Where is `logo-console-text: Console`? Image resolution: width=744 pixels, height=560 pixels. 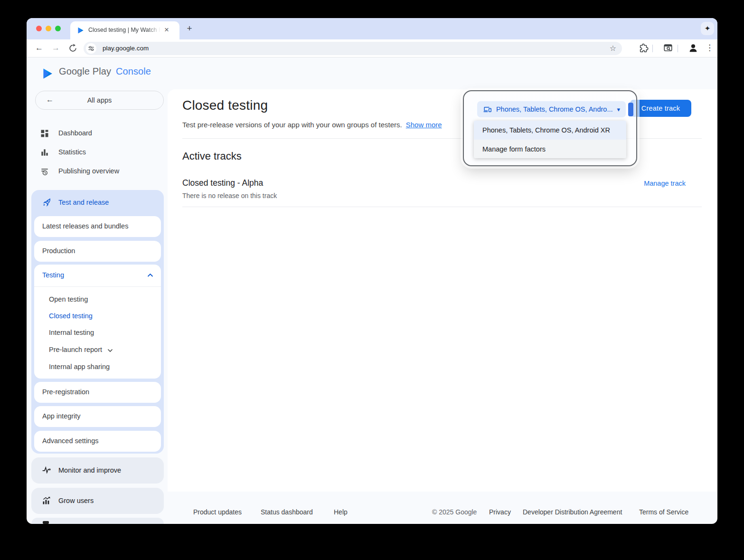
logo-console-text: Console is located at coordinates (133, 71).